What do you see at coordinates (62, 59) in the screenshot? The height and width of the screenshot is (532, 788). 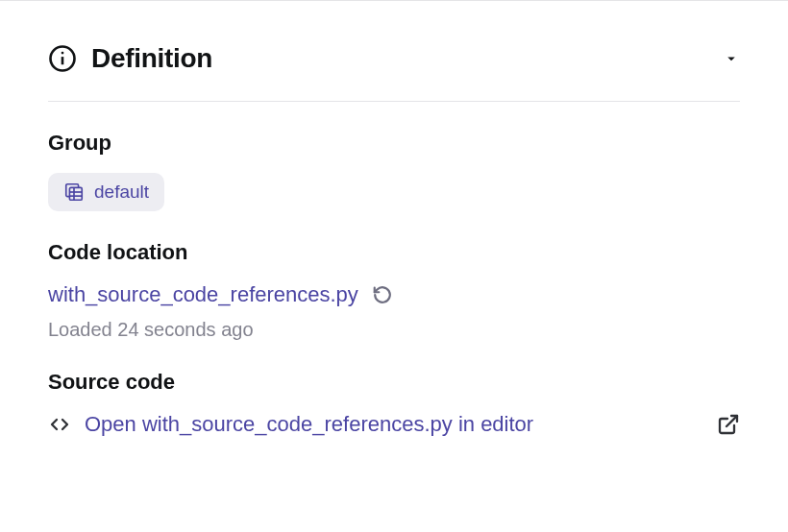 I see `info-icon` at bounding box center [62, 59].